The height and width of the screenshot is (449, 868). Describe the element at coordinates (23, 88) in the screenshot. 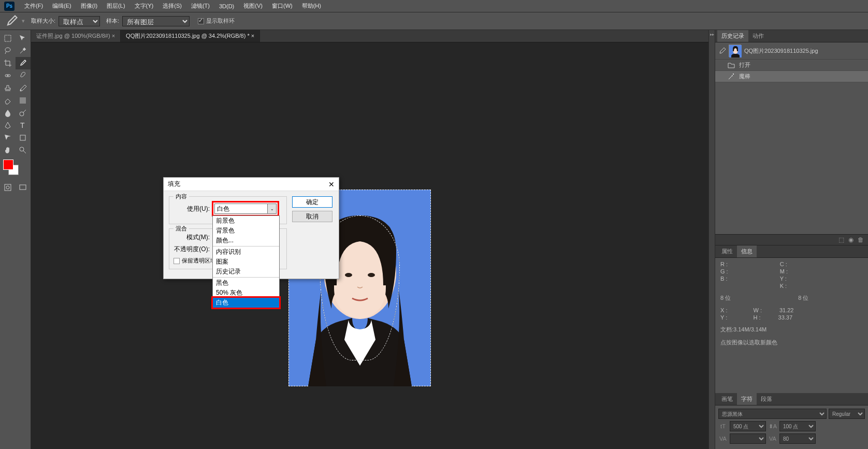

I see `history-brush-tool` at that location.